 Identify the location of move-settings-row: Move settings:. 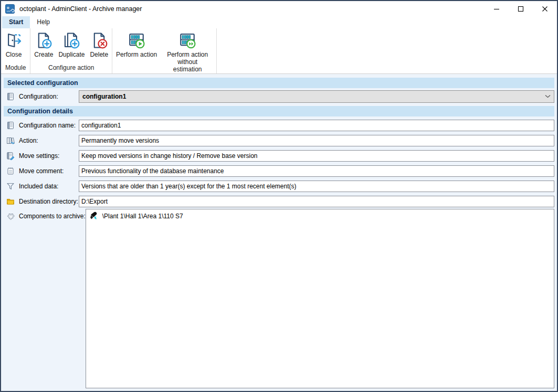
(279, 155).